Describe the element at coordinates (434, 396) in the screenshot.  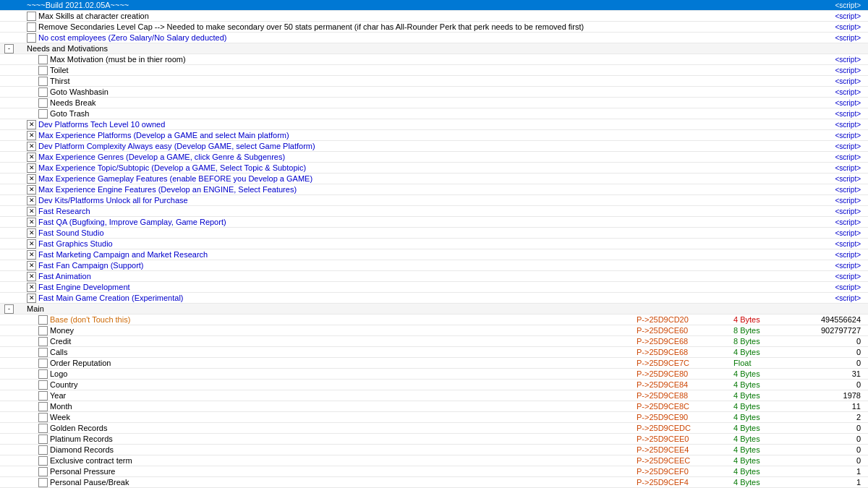
I see `table-row: YearP->25D9CE884 Bytes1978` at that location.